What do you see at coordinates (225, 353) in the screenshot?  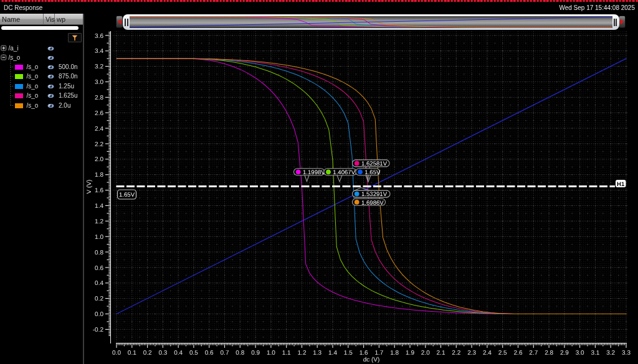 I see `svg-text: 0.7` at bounding box center [225, 353].